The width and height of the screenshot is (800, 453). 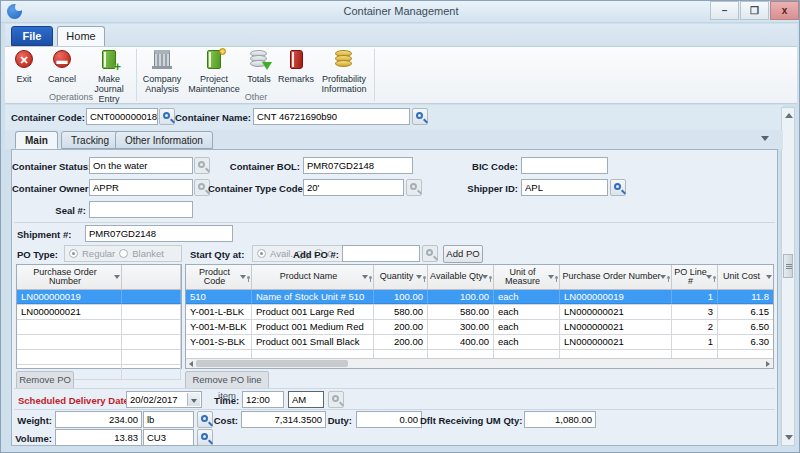 I want to click on col-po-line: PO Line #, so click(x=695, y=277).